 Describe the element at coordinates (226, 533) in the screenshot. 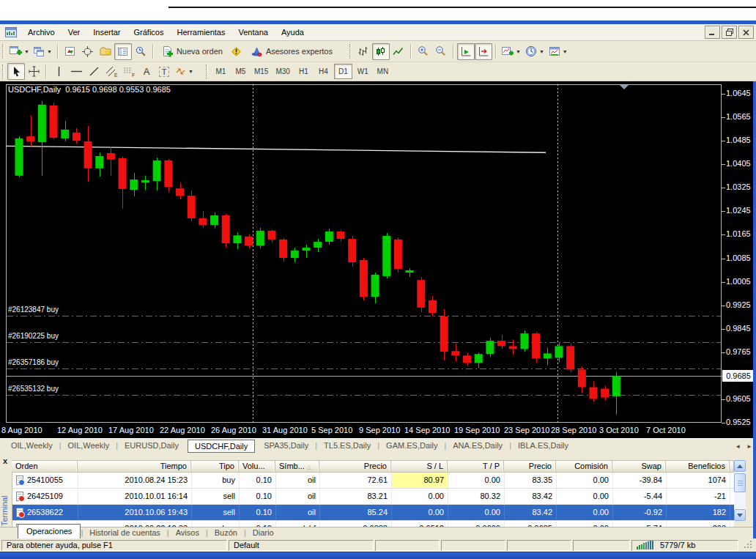

I see `terminal-tab-buzon: Buzón` at that location.